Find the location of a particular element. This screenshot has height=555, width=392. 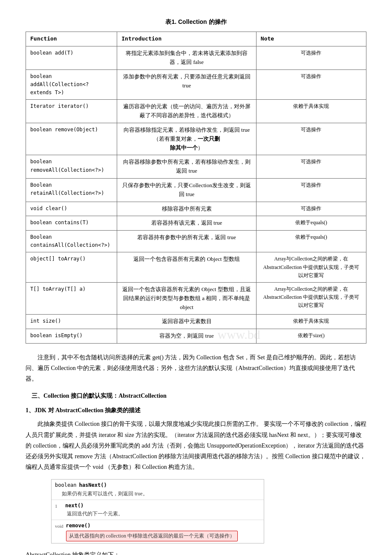

cell-function: booleanremoveAll(Collection<?>) is located at coordinates (72, 167).